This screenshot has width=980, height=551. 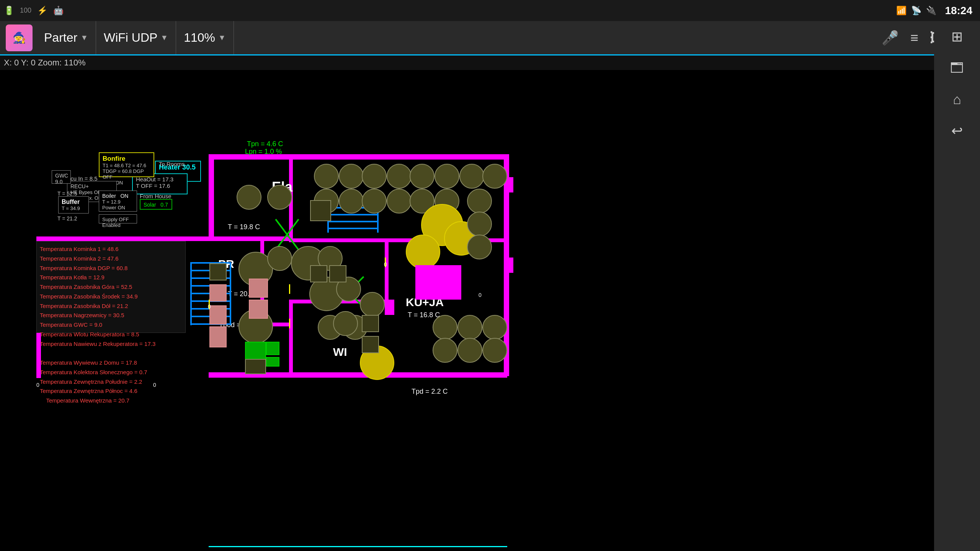 I want to click on right-sidebar: ⊞ 🗔 ⌂ ↩, so click(x=957, y=286).